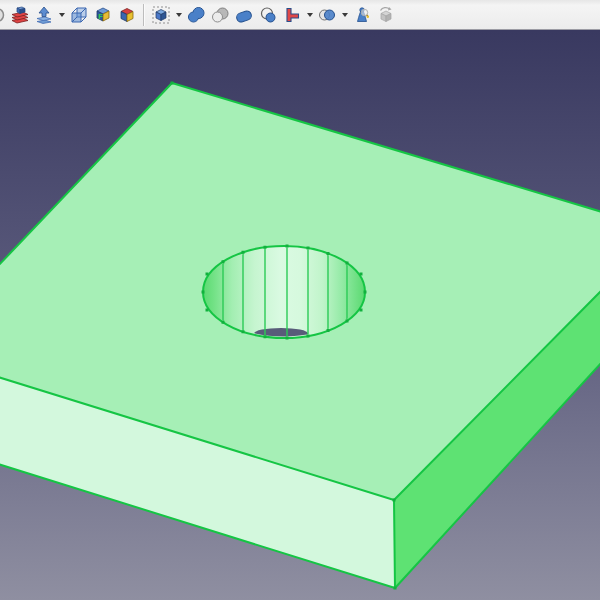 This screenshot has width=600, height=600. What do you see at coordinates (44, 15) in the screenshot?
I see `offset-icon` at bounding box center [44, 15].